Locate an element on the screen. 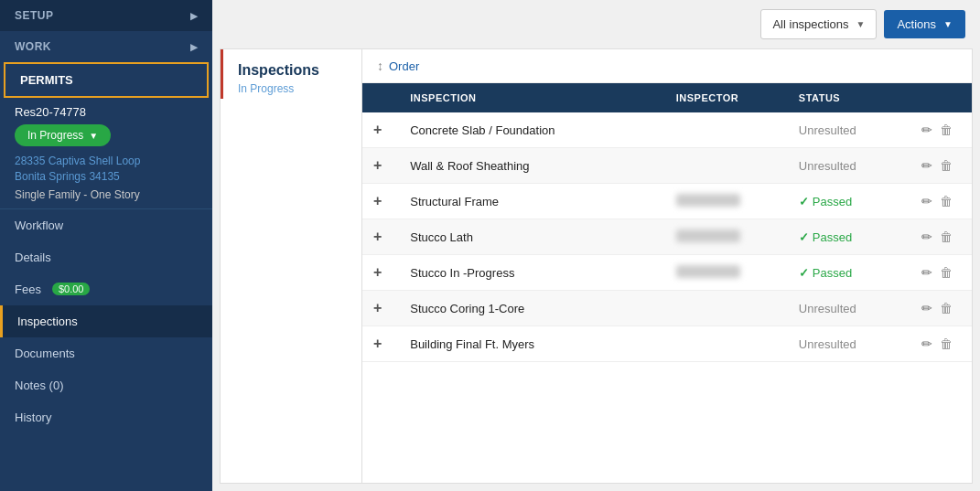 The height and width of the screenshot is (491, 980). status-button: In Progress ▼ is located at coordinates (62, 135).